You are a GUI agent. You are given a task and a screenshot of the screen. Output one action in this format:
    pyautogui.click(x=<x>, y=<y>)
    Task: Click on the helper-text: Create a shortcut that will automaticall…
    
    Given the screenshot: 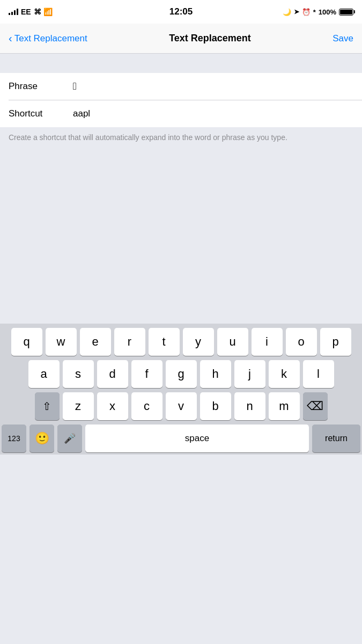 What is the action you would take?
    pyautogui.click(x=181, y=140)
    